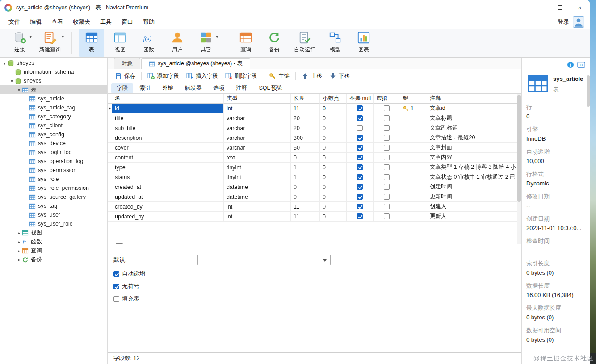  Describe the element at coordinates (219, 88) in the screenshot. I see `subtab-4: 选项` at that location.